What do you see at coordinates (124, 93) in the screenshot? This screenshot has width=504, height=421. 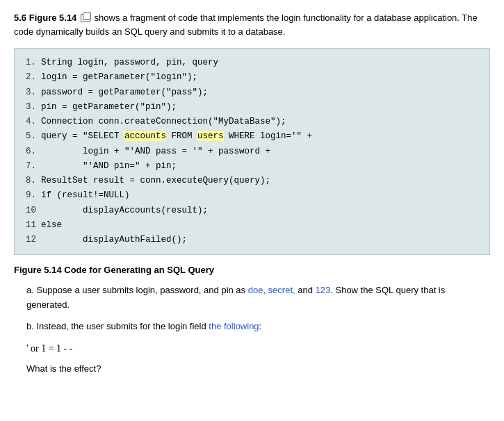 I see `code-content: password = getParameter("pass");` at bounding box center [124, 93].